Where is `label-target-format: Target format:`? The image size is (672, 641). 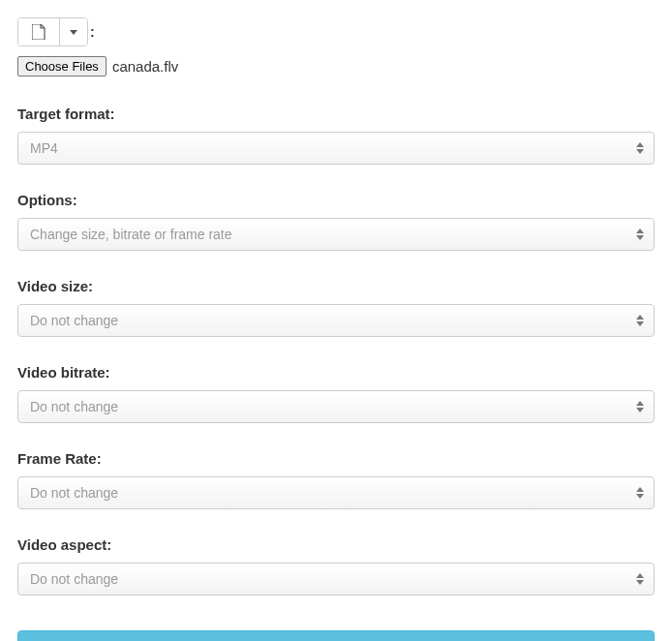 label-target-format: Target format: is located at coordinates (336, 114).